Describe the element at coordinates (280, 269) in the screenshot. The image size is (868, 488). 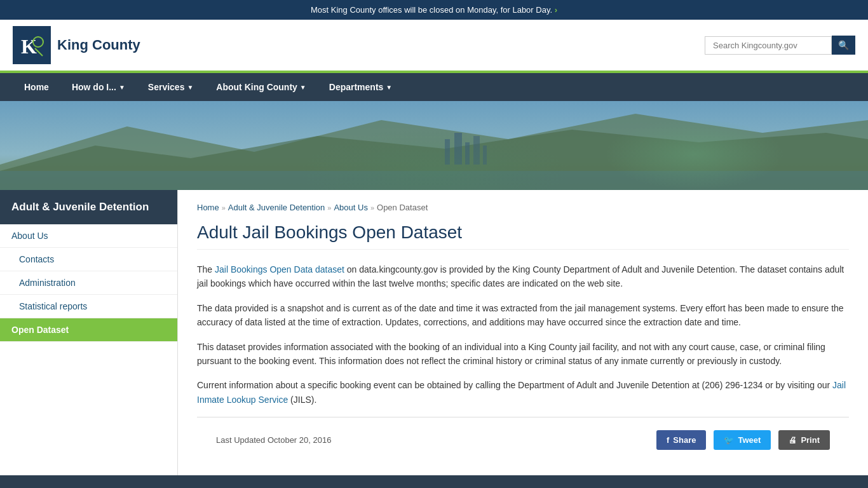
I see `link-jail-bookings-dataset: Jail Bookings Open Data dataset` at that location.